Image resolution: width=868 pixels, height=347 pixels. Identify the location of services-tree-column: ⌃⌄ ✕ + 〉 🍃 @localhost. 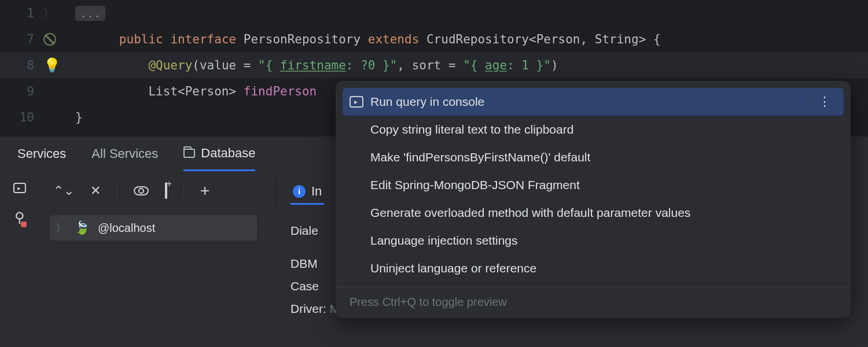
(158, 259).